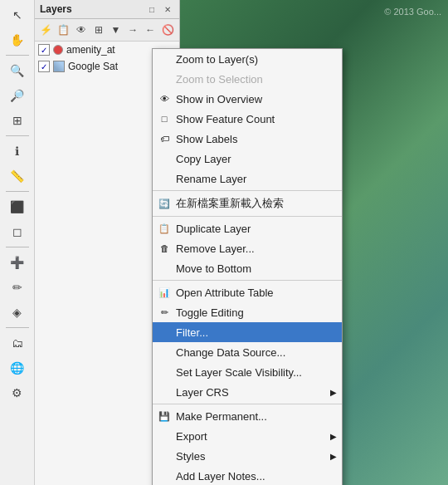 Image resolution: width=448 pixels, height=485 pixels. I want to click on menu-label-move-to-bottom: Move to Bottom, so click(214, 269).